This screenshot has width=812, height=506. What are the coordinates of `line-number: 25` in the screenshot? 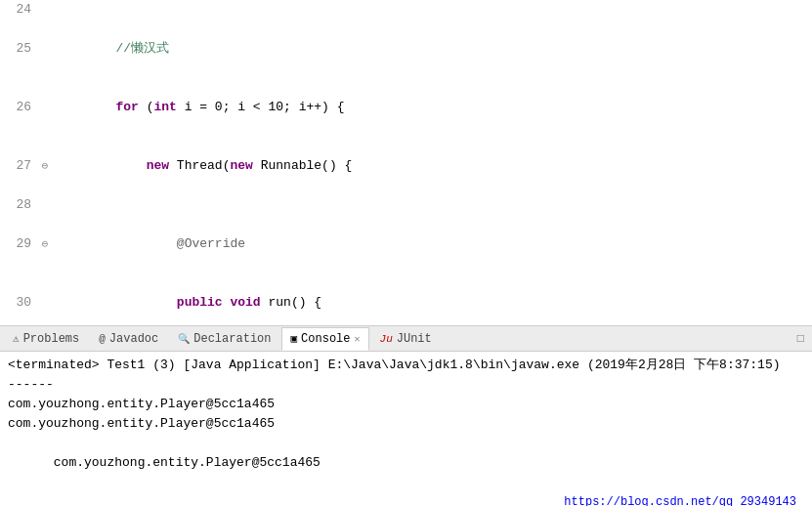 It's located at (20, 49).